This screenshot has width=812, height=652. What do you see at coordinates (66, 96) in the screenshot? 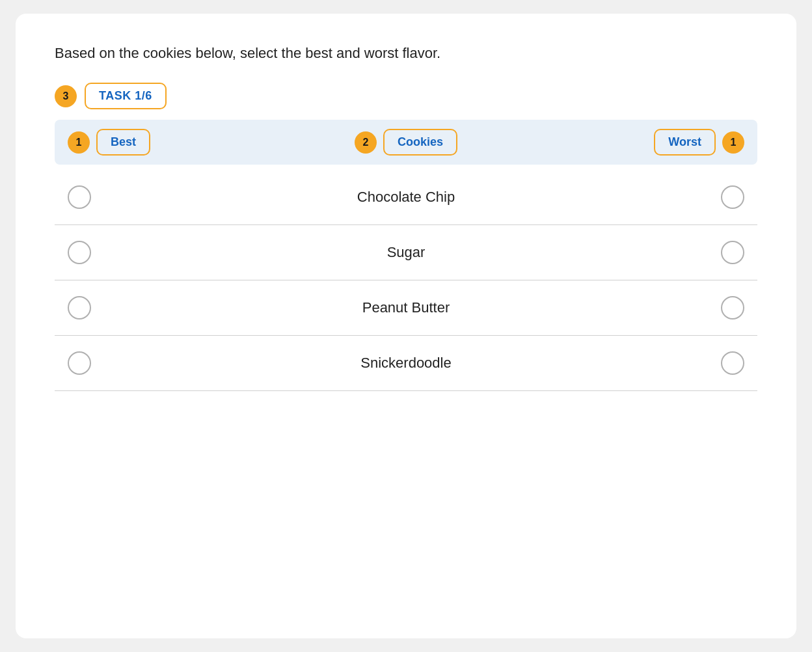
I see `task-badge-number: 3` at bounding box center [66, 96].